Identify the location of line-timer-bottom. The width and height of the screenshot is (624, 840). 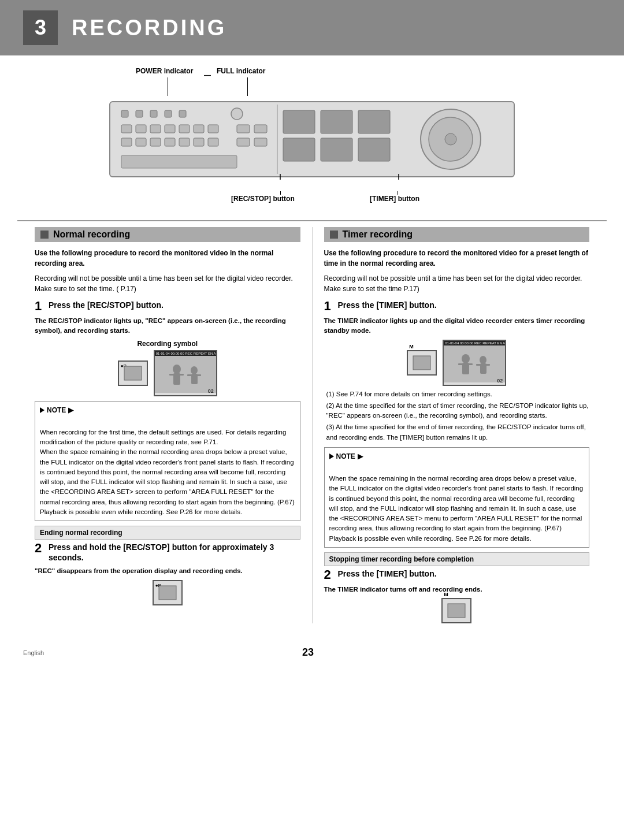
(398, 193).